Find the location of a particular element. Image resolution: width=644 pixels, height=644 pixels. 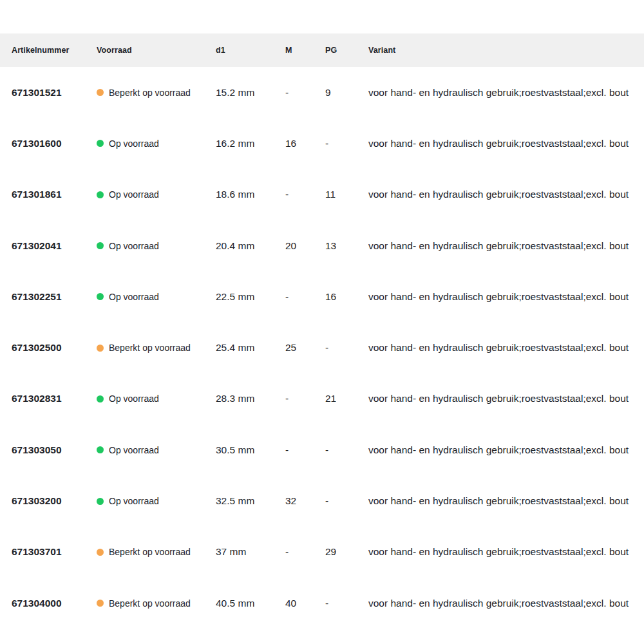

d1-value: 28.3 mm is located at coordinates (251, 399).